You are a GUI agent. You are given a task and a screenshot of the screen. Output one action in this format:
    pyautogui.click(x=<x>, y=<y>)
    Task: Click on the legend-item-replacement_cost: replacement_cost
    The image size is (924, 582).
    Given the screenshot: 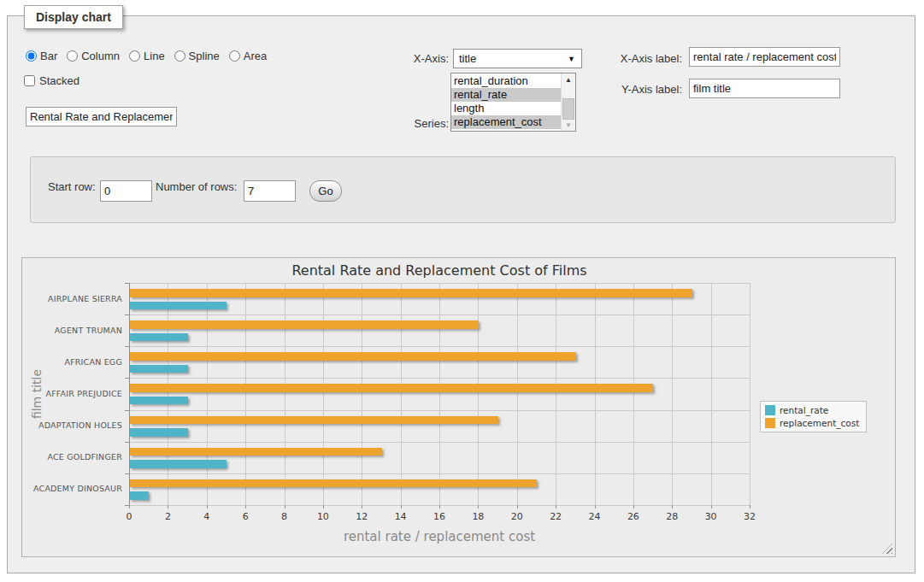 What is the action you would take?
    pyautogui.click(x=812, y=423)
    